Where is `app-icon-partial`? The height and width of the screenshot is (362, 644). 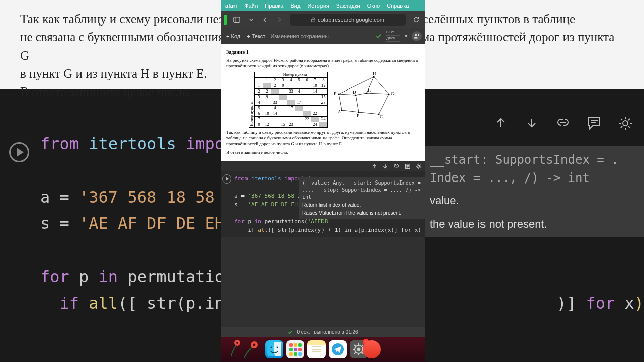
app-icon-partial is located at coordinates (372, 349).